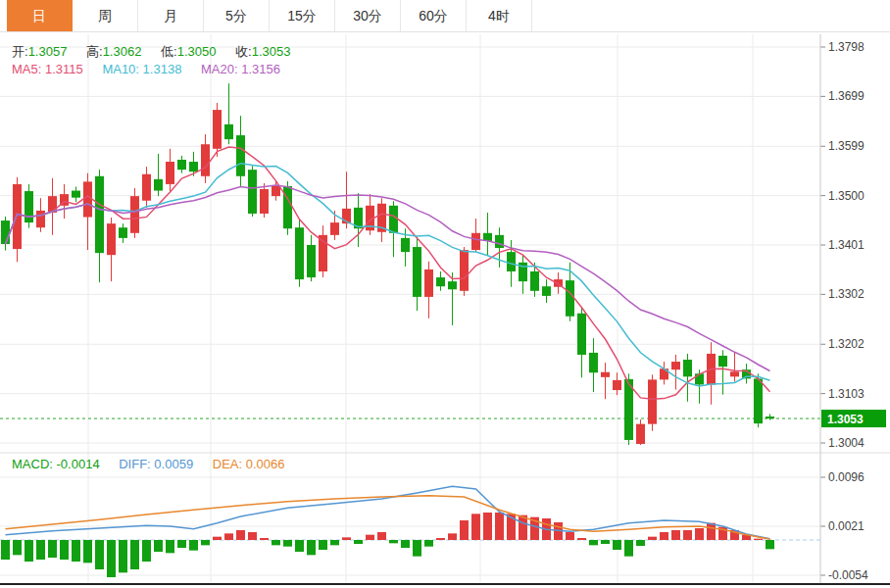 The width and height of the screenshot is (890, 588). Describe the element at coordinates (847, 394) in the screenshot. I see `price-axis-label: 1.3103` at that location.